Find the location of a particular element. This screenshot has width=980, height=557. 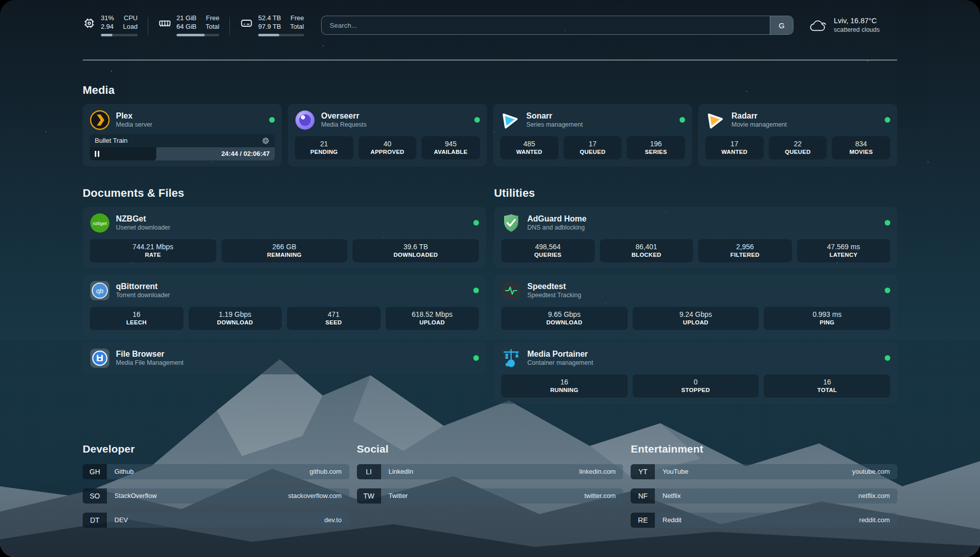

app-name: AdGuard Home is located at coordinates (557, 219).